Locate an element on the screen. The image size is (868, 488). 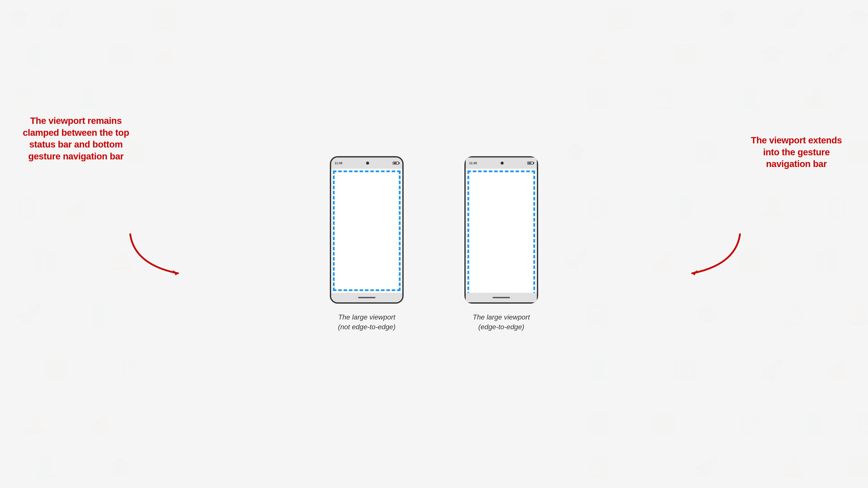
viewport-border-normal is located at coordinates (367, 231).